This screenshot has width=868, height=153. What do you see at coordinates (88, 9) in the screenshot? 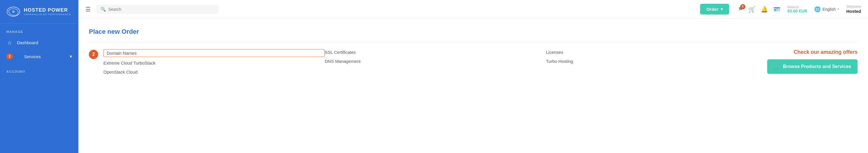
I see `hamburger-button: ☰` at bounding box center [88, 9].